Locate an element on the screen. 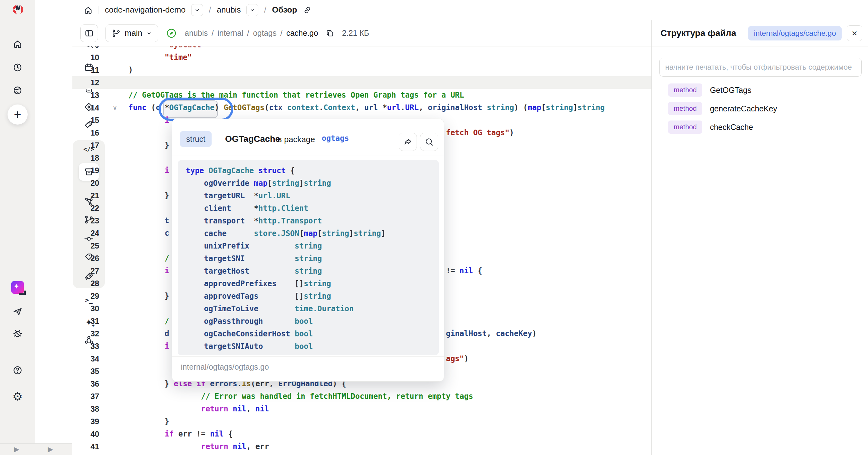  line-number: 31 is located at coordinates (86, 321).